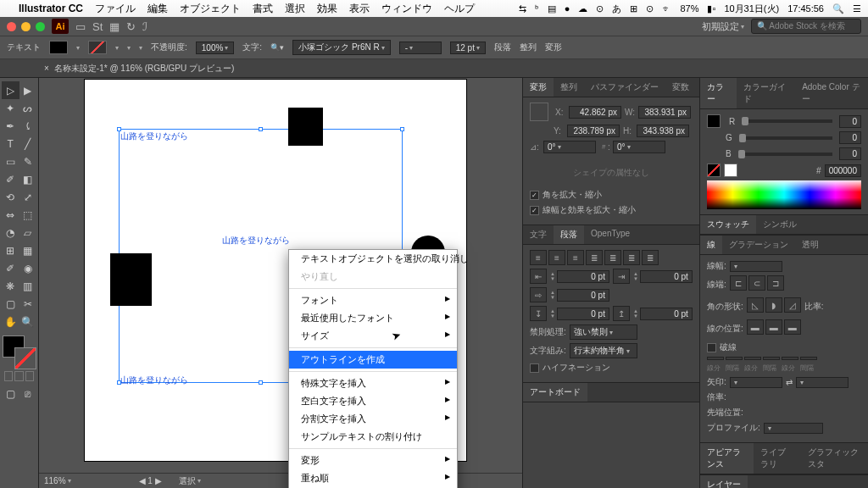 This screenshot has width=868, height=488. Describe the element at coordinates (583, 295) in the screenshot. I see `first-line: 0 pt` at that location.